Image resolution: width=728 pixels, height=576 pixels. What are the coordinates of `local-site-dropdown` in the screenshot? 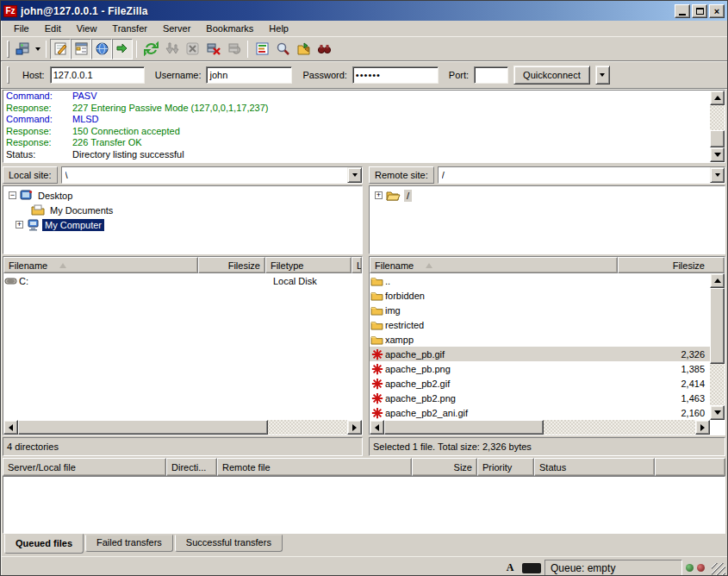 It's located at (355, 175).